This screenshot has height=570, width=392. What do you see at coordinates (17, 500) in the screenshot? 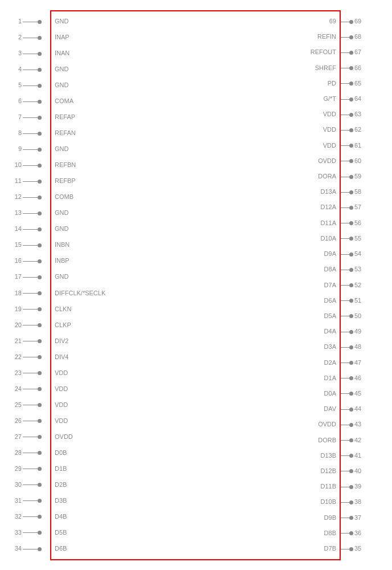
I see `left-pin-number-31: 31` at bounding box center [17, 500].